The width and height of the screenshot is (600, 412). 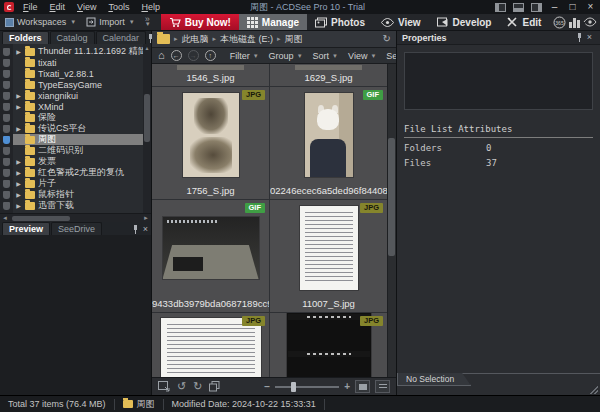 What do you see at coordinates (294, 387) in the screenshot?
I see `zoom-slider-knob` at bounding box center [294, 387].